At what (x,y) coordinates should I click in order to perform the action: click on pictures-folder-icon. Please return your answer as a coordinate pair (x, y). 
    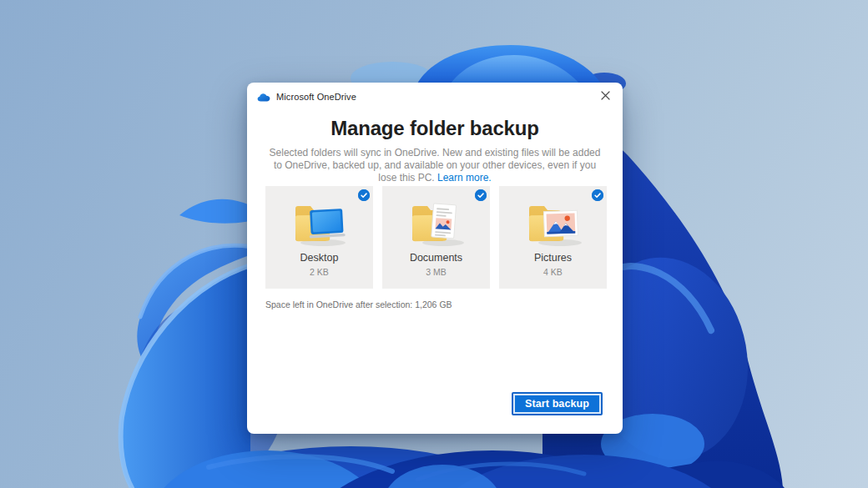
    Looking at the image, I should click on (553, 221).